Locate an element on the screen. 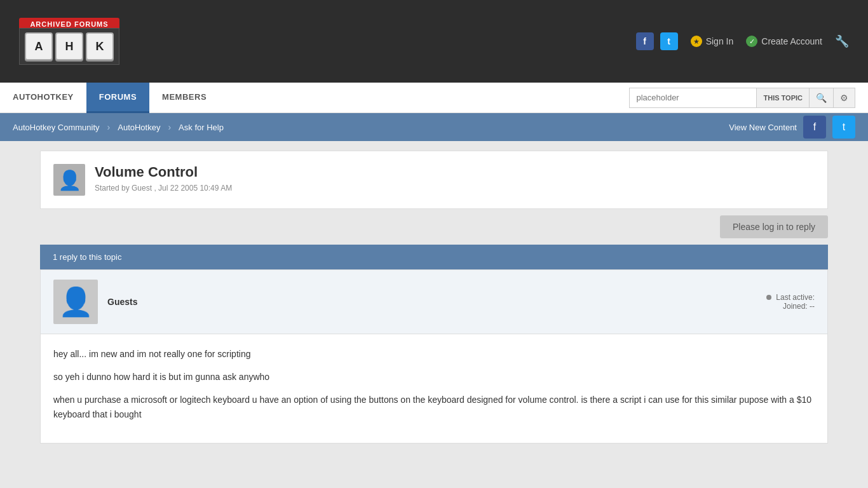  breadcrumb-sep-1: › is located at coordinates (109, 127).